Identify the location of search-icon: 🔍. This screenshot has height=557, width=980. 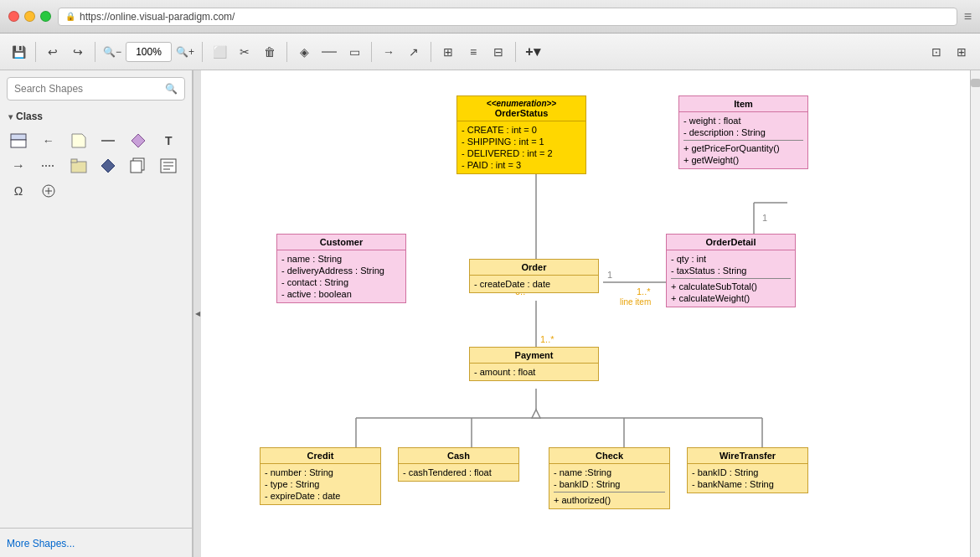
(171, 89).